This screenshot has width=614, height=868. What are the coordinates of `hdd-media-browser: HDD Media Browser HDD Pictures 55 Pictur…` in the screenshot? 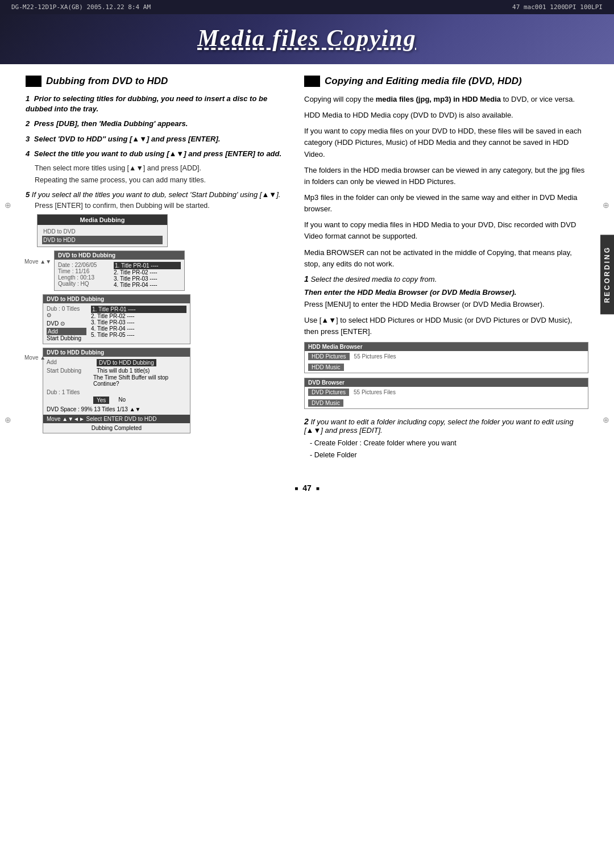 It's located at (446, 358).